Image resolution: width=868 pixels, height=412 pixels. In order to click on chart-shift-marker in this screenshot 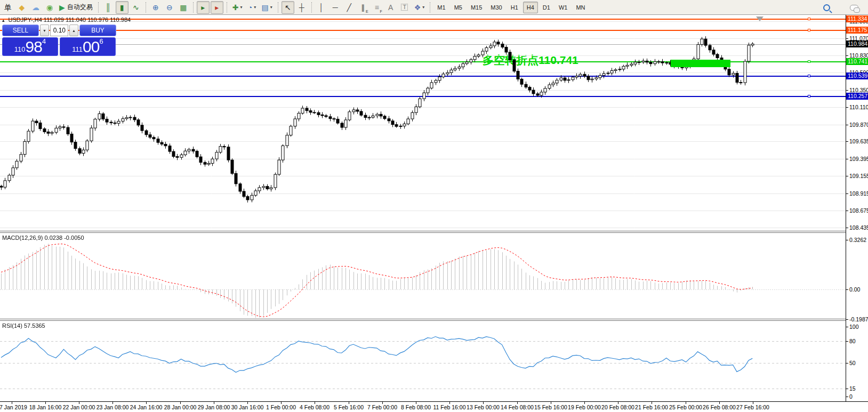, I will do `click(760, 19)`.